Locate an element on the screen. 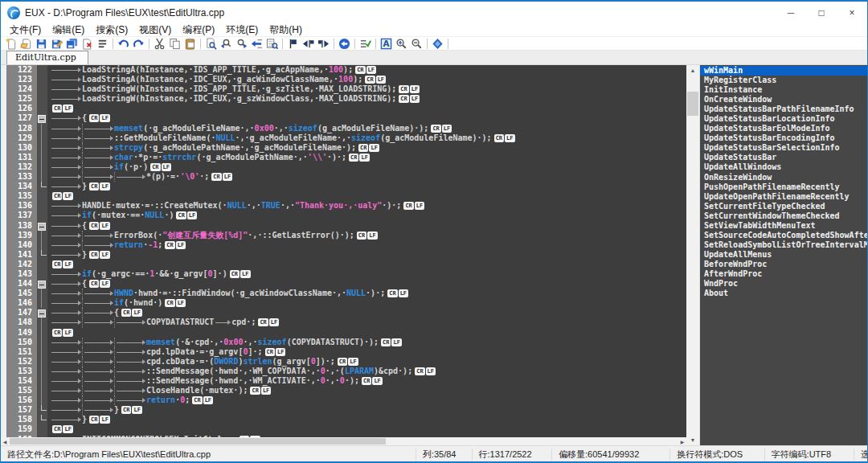 This screenshot has height=463, width=868. code-line: 136HANDLE·mutex·=·::CreateMutex(·NULL·,·… is located at coordinates (344, 206).